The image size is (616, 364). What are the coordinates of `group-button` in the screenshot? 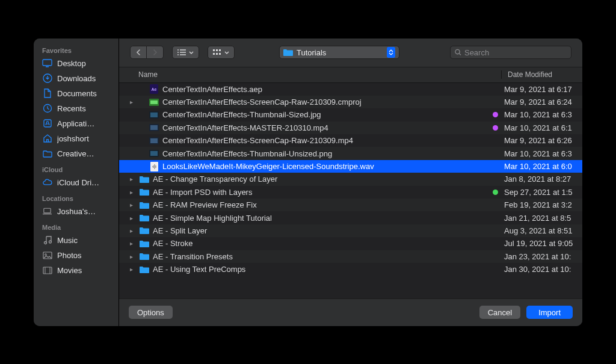 It's located at (221, 52).